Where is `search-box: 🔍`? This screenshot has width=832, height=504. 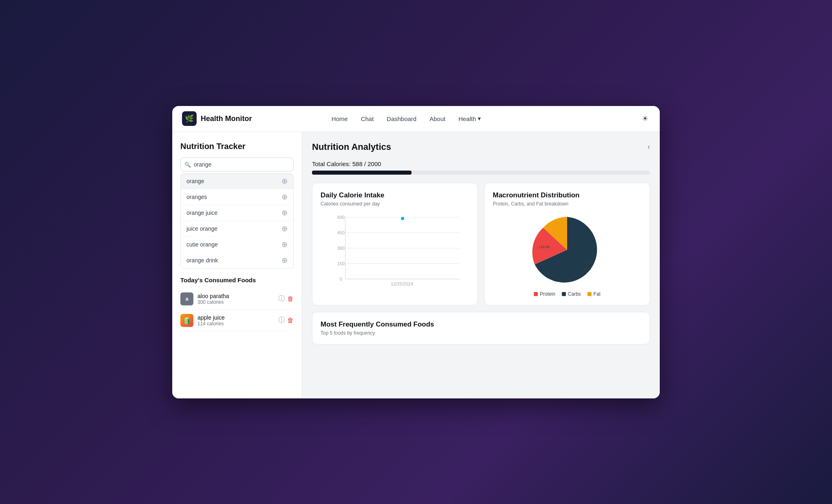 search-box: 🔍 is located at coordinates (237, 164).